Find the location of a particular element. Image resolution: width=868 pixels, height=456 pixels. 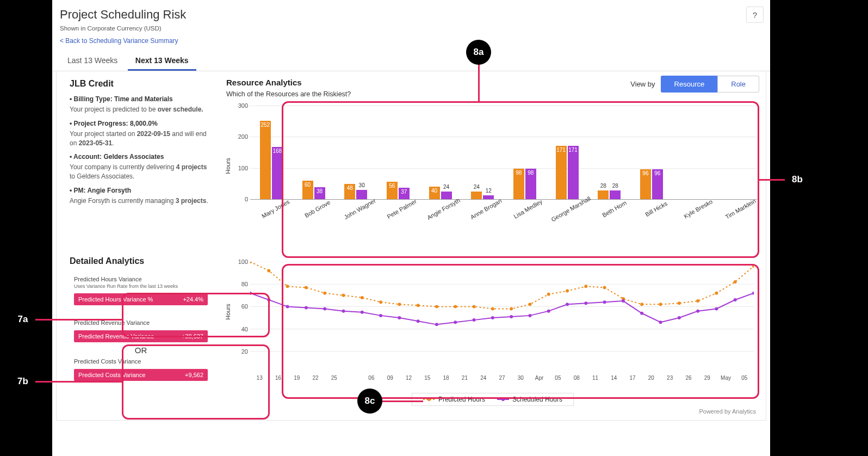

line-x-label: 06 is located at coordinates (371, 378).